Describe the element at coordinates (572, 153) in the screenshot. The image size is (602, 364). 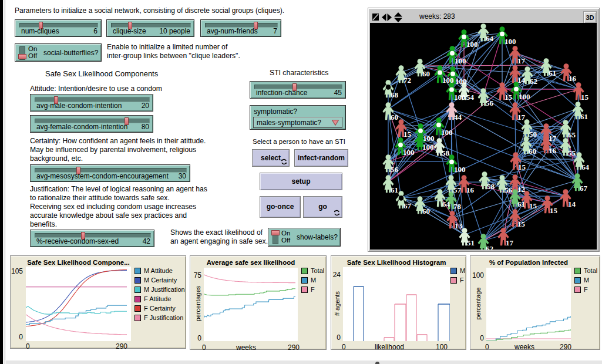
I see `svg-text: 55` at that location.